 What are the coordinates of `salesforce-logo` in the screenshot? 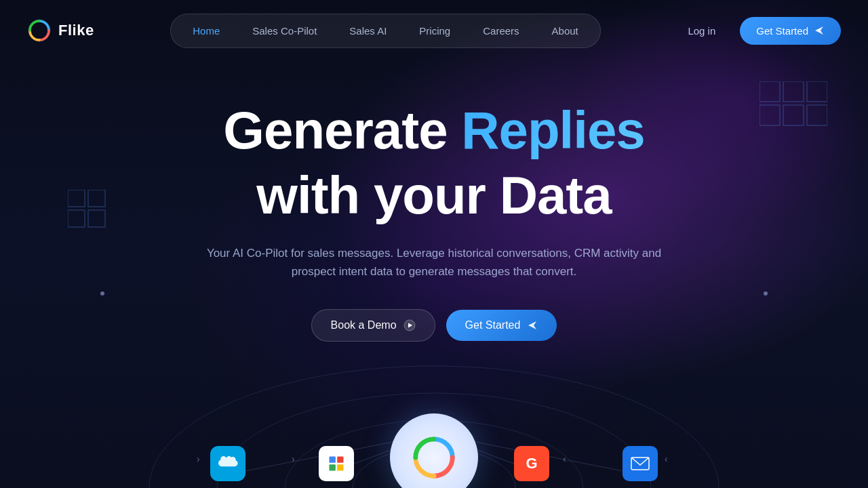 It's located at (228, 464).